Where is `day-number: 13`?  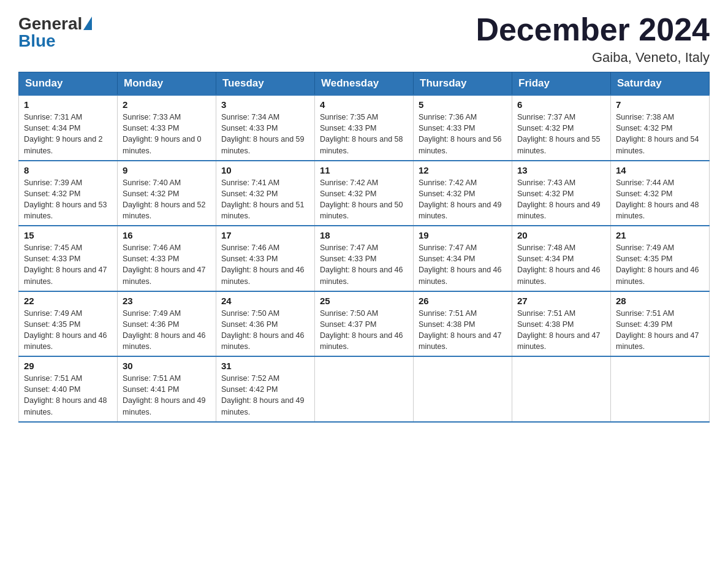
day-number: 13 is located at coordinates (561, 170).